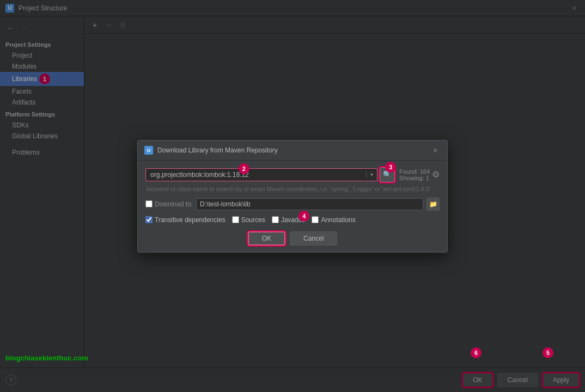  What do you see at coordinates (371, 174) in the screenshot?
I see `search-dropdown-button: ▾` at bounding box center [371, 174].